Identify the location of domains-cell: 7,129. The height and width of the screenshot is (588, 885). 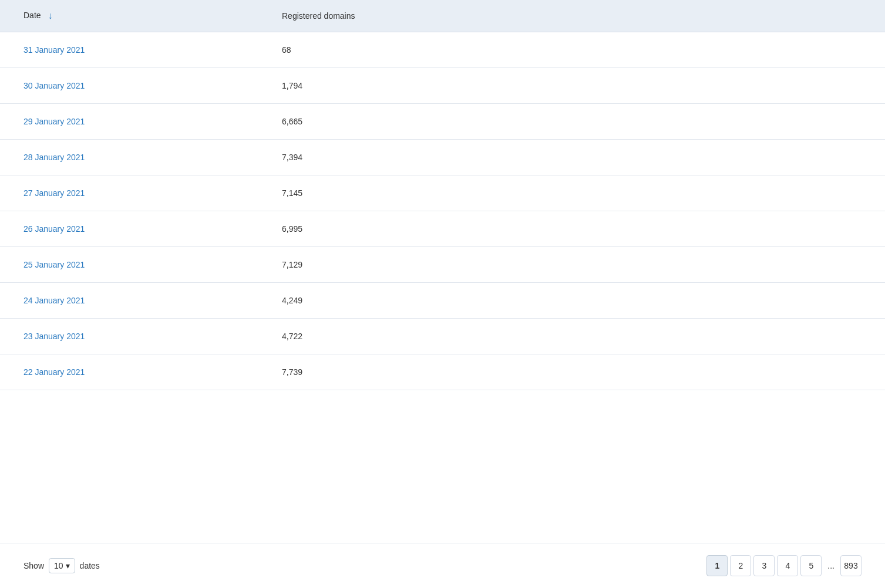
(572, 265).